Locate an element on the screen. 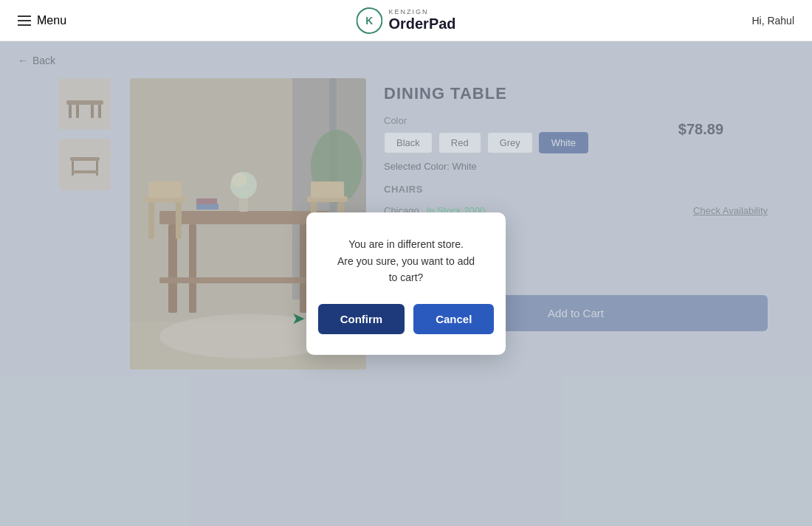  cancel-button: Cancel is located at coordinates (453, 319).